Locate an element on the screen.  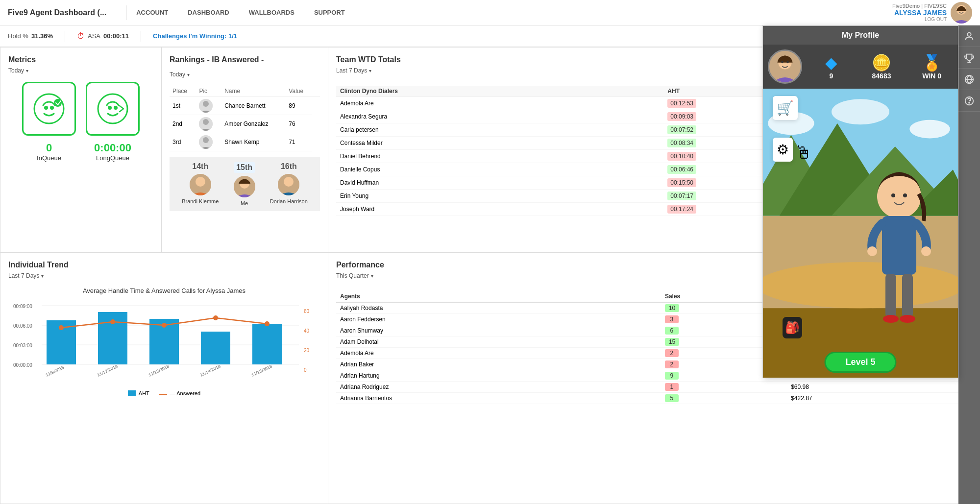
rank-14: 14th Brandi Klemme is located at coordinates (200, 184).